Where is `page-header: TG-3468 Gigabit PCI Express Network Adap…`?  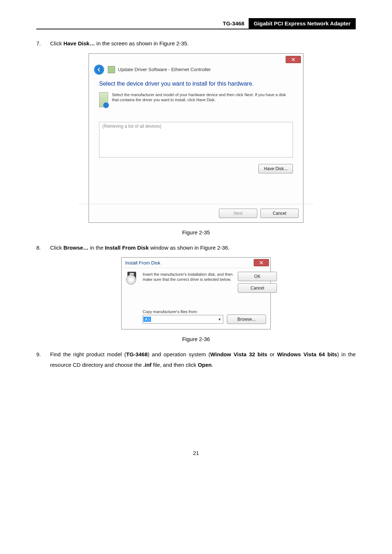 page-header: TG-3468 Gigabit PCI Express Network Adap… is located at coordinates (196, 24).